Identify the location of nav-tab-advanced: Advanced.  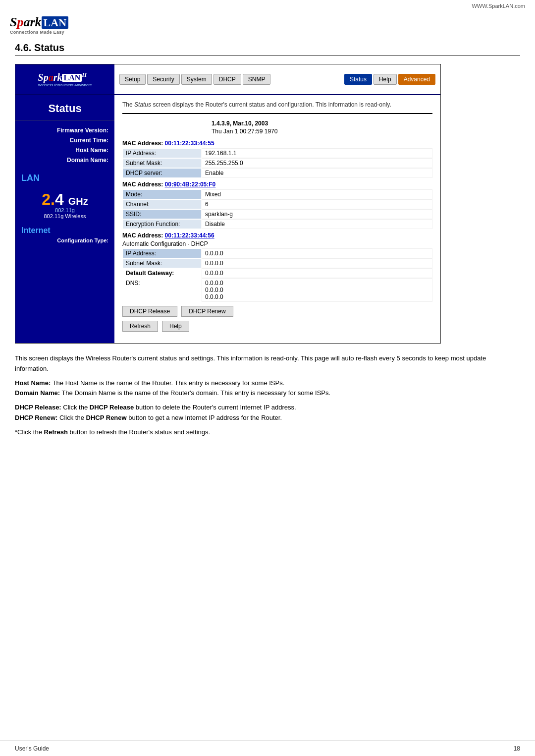
(417, 79).